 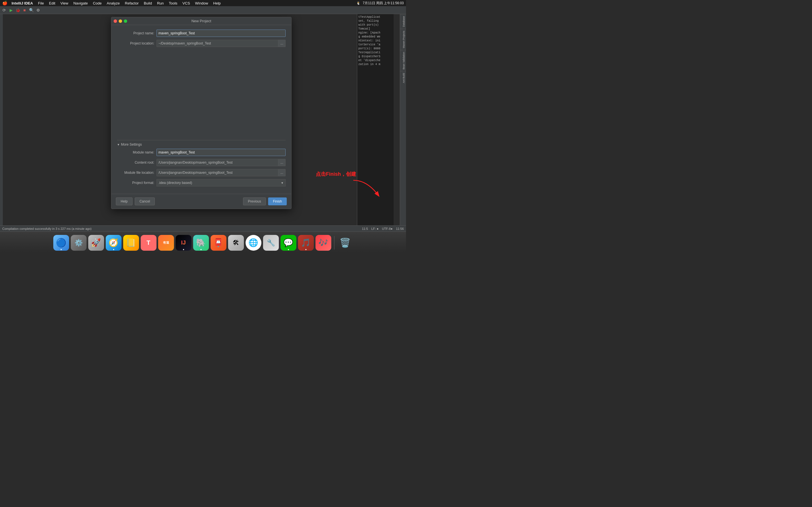 What do you see at coordinates (221, 33) in the screenshot?
I see `project-name-input` at bounding box center [221, 33].